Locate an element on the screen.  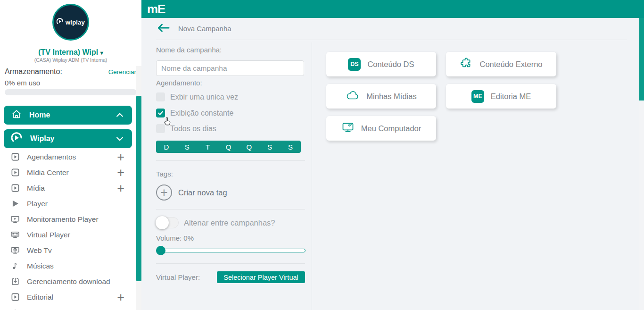
weekday-saturday: S is located at coordinates (290, 147).